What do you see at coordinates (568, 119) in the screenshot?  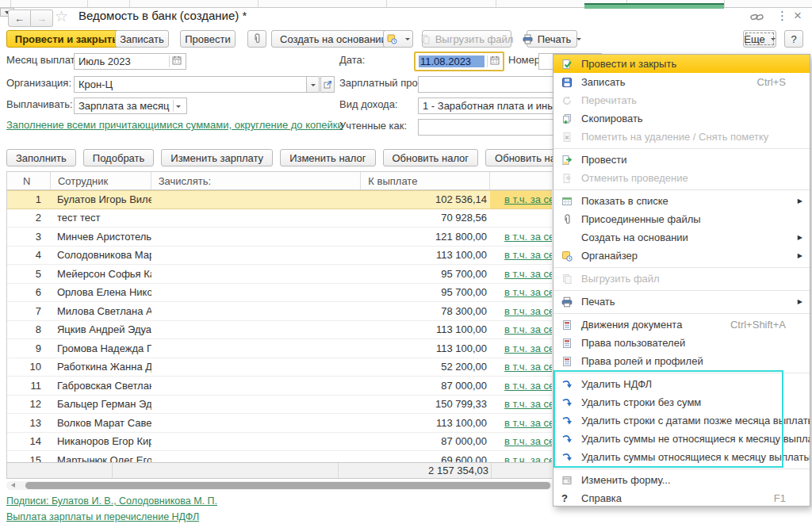 I see `copy-icon` at bounding box center [568, 119].